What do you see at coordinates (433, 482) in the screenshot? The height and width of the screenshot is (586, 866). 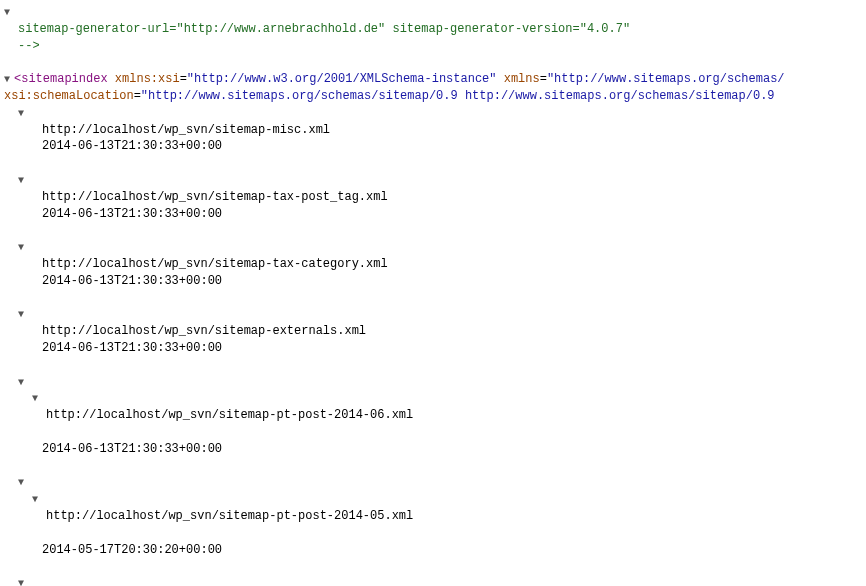 I see `sitemap-5: ▼` at bounding box center [433, 482].